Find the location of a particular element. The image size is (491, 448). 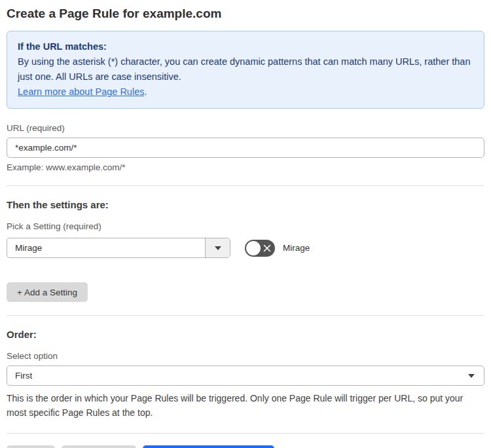

learn-more-link: Learn more about Page Rules is located at coordinates (81, 92).